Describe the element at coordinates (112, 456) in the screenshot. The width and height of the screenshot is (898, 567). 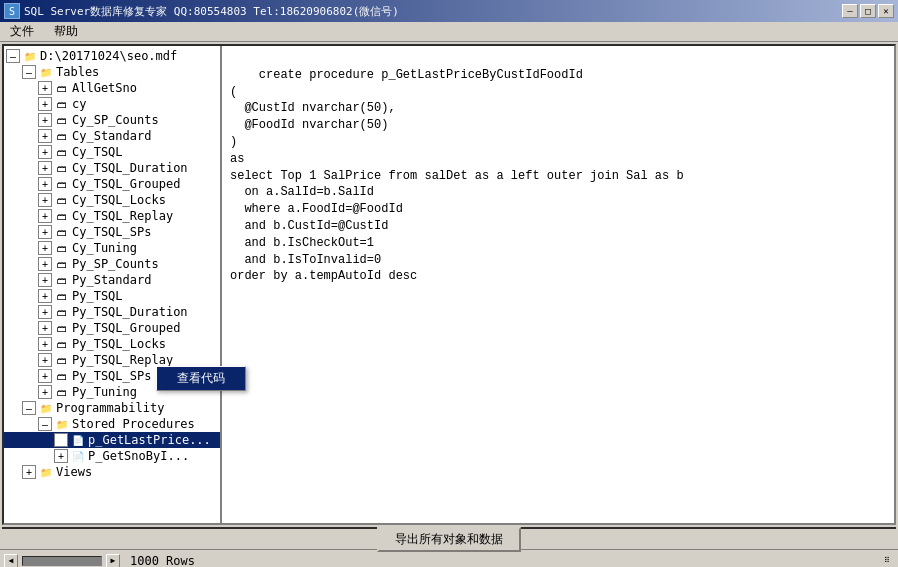
I see `tree-node-p-get-sno-byi: + 📄 P_GetSnoByI...` at that location.